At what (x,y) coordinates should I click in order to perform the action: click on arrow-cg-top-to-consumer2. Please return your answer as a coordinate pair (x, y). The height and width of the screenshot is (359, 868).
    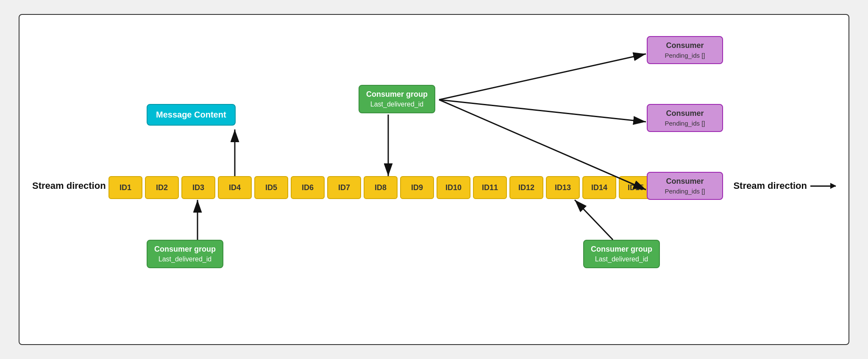
    Looking at the image, I should click on (542, 111).